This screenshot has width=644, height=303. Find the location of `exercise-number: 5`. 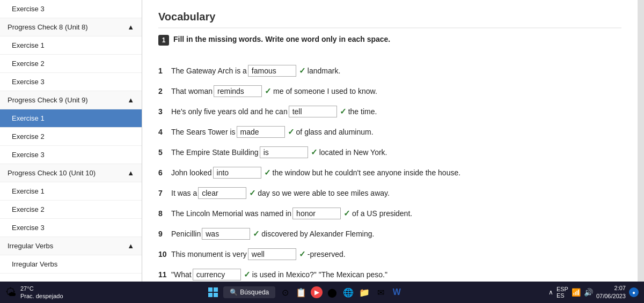

exercise-number: 5 is located at coordinates (163, 152).